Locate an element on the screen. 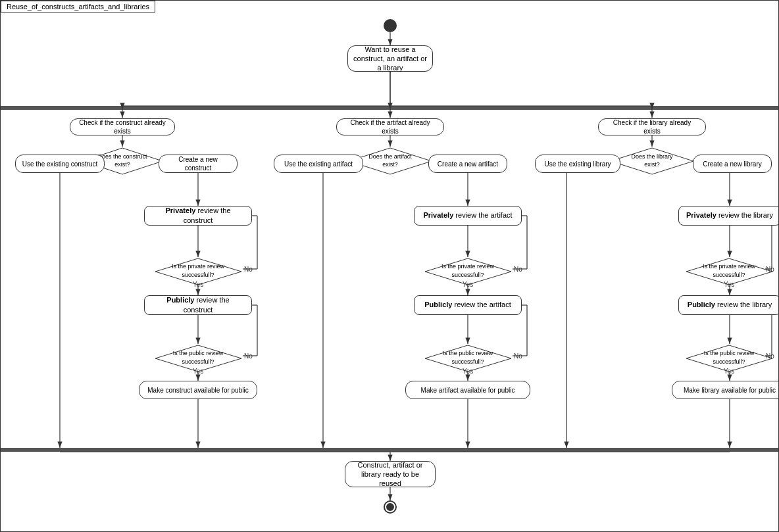 This screenshot has height=532, width=779. col2-private-no-label: No is located at coordinates (518, 270).